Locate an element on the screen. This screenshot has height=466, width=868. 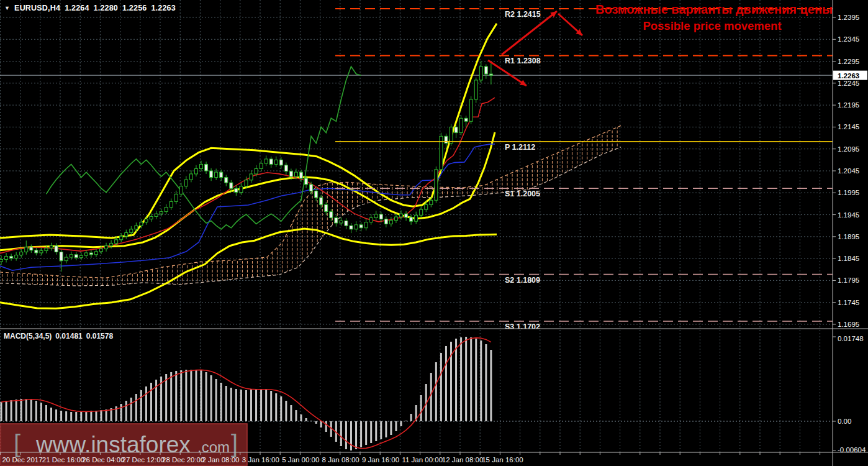
price-axis-label: 1.1795 is located at coordinates (848, 280).